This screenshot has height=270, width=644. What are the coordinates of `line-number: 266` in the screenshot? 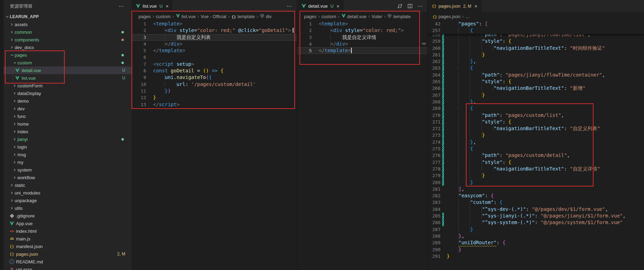 It's located at (434, 88).